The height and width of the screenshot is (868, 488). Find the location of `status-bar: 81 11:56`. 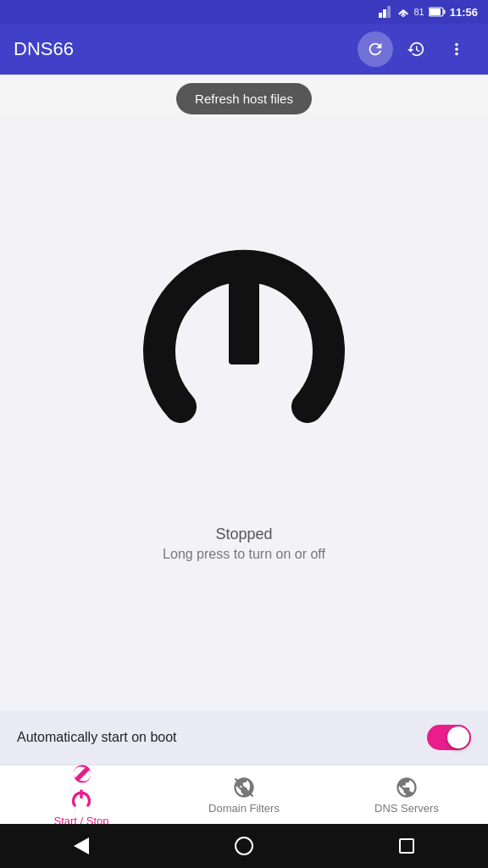

status-bar: 81 11:56 is located at coordinates (244, 12).